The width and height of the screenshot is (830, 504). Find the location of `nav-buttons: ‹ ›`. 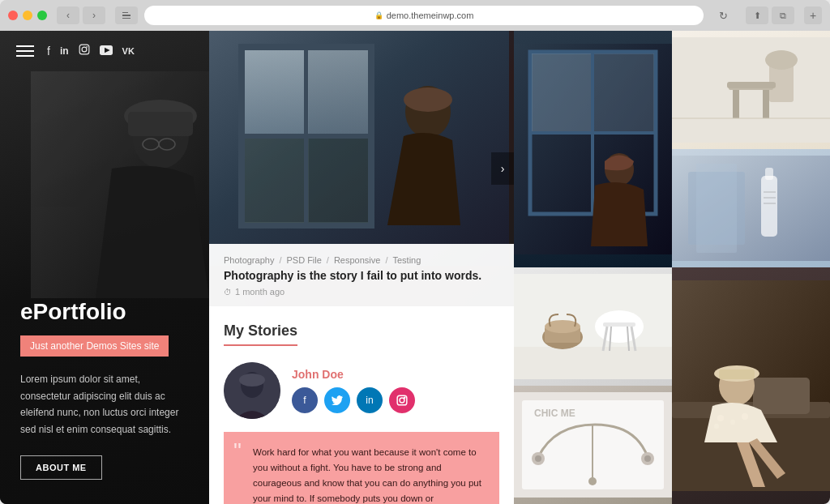

nav-buttons: ‹ › is located at coordinates (81, 15).